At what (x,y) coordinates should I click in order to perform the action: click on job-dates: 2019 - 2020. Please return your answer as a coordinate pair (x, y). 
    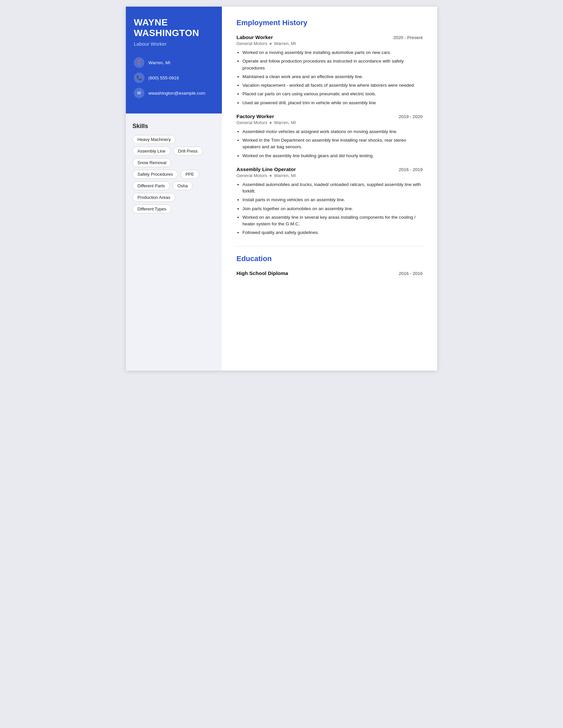
    Looking at the image, I should click on (411, 117).